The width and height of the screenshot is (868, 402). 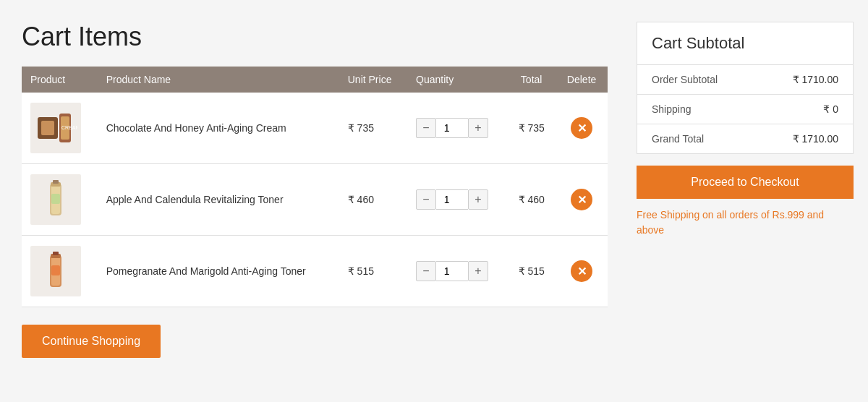 I want to click on col-unit-price: Unit Price, so click(x=373, y=80).